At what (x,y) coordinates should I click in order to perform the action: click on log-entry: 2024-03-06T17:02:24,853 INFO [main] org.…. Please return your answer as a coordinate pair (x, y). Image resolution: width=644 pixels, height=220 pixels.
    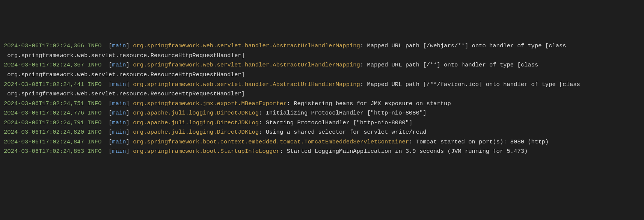
    Looking at the image, I should click on (322, 152).